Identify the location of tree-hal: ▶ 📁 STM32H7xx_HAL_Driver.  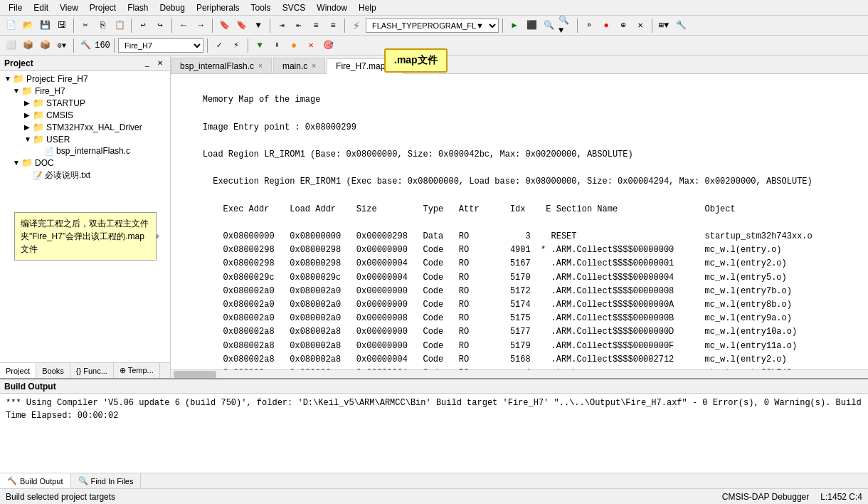
(85, 127).